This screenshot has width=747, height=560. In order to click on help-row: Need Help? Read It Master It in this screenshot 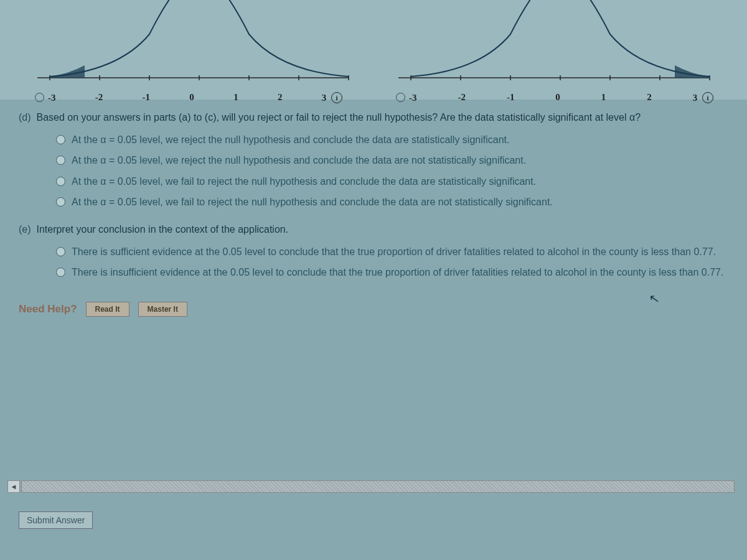, I will do `click(374, 312)`.